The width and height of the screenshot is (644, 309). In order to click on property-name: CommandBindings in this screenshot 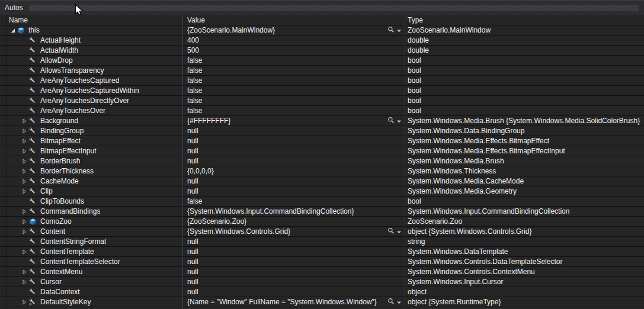, I will do `click(70, 211)`.